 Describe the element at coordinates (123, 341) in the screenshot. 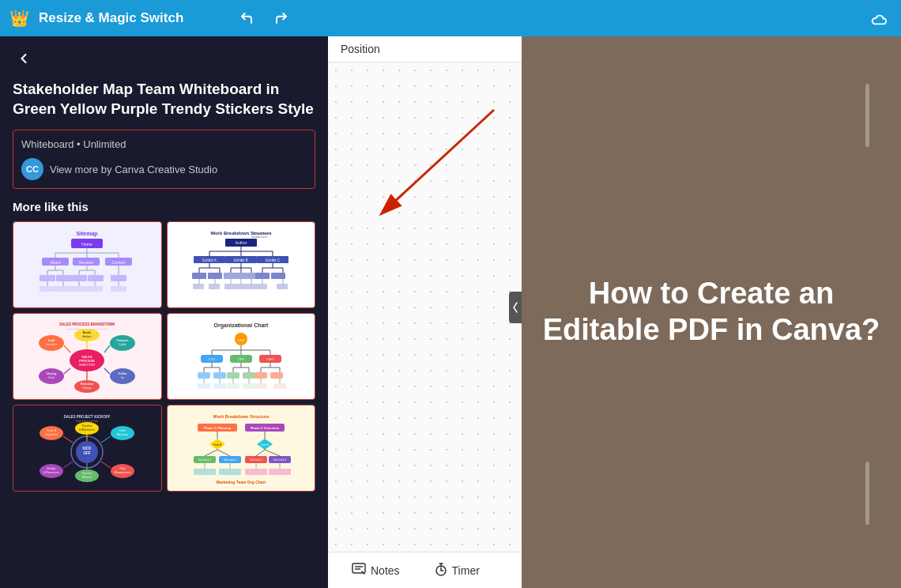

I see `svg-text: Prospect` at that location.